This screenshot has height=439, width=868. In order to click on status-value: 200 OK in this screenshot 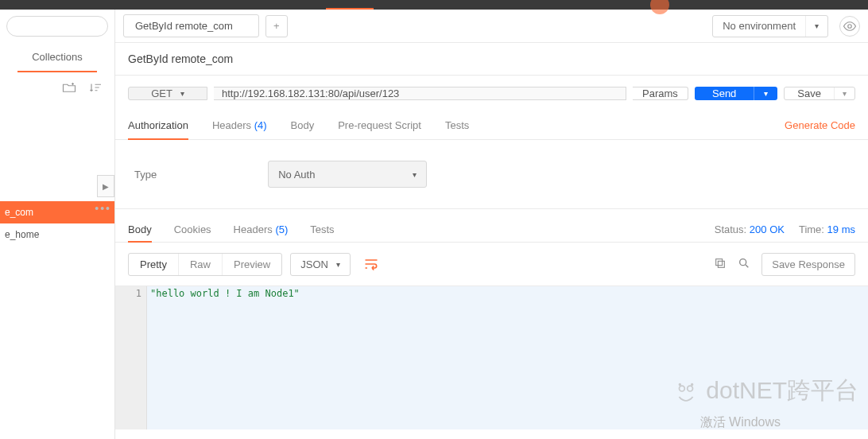, I will do `click(767, 229)`.